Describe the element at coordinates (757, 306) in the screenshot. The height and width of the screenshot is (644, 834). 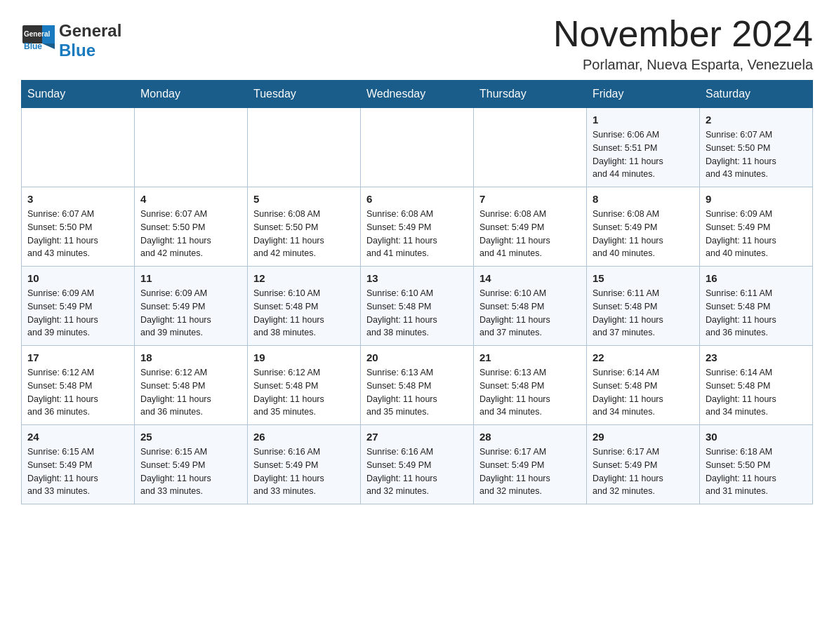
I see `calendar-cell: 16Sunrise: 6:11 AM Sunset: 5:48 PM Dayli…` at that location.